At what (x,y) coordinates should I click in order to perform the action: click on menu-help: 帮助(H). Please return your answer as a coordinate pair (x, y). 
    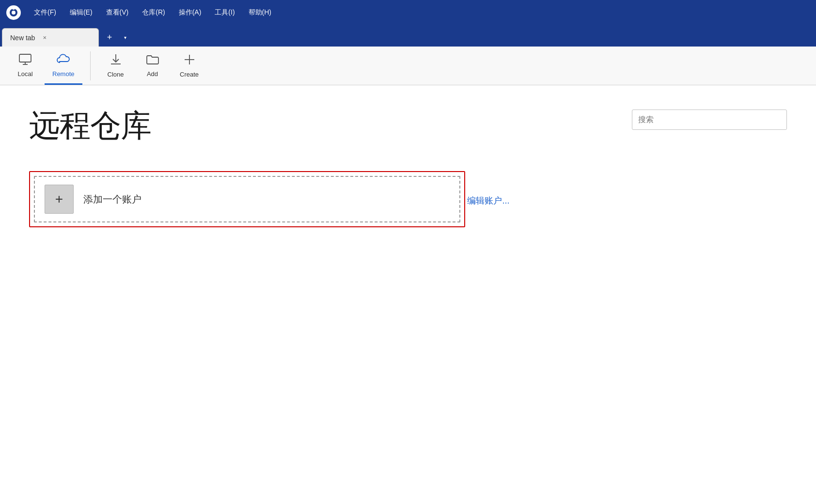
    Looking at the image, I should click on (260, 13).